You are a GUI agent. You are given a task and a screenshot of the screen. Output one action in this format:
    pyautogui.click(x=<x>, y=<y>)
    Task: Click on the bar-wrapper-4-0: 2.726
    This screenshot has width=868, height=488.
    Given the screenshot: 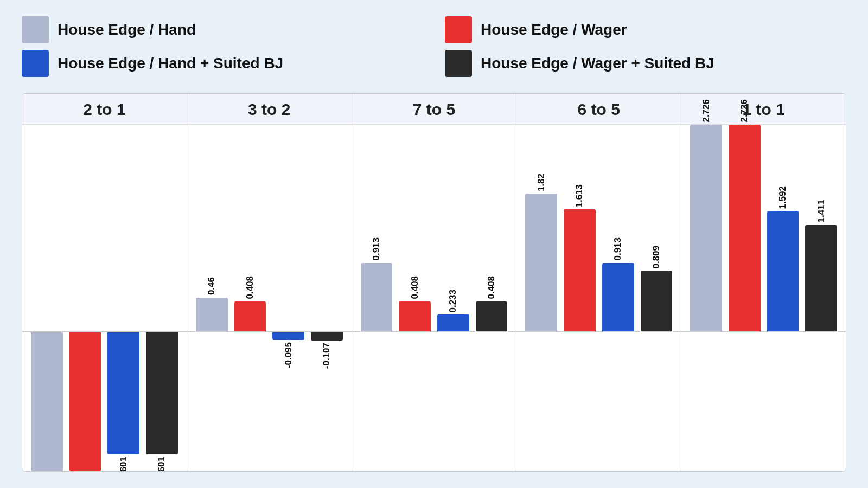 What is the action you would take?
    pyautogui.click(x=706, y=298)
    